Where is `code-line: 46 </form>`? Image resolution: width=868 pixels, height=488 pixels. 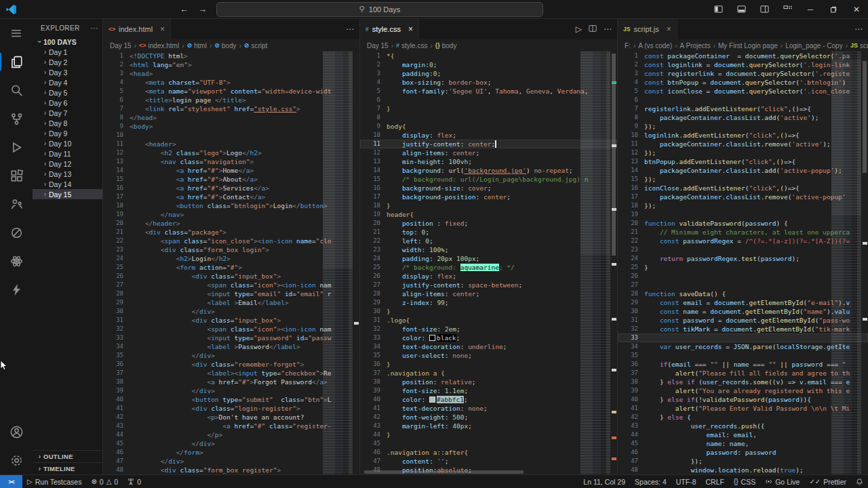 code-line: 46 </form> is located at coordinates (231, 453).